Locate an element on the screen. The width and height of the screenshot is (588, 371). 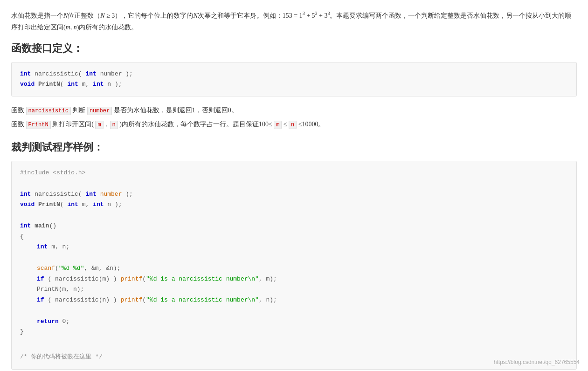
param-n-d2: n is located at coordinates (109, 204).